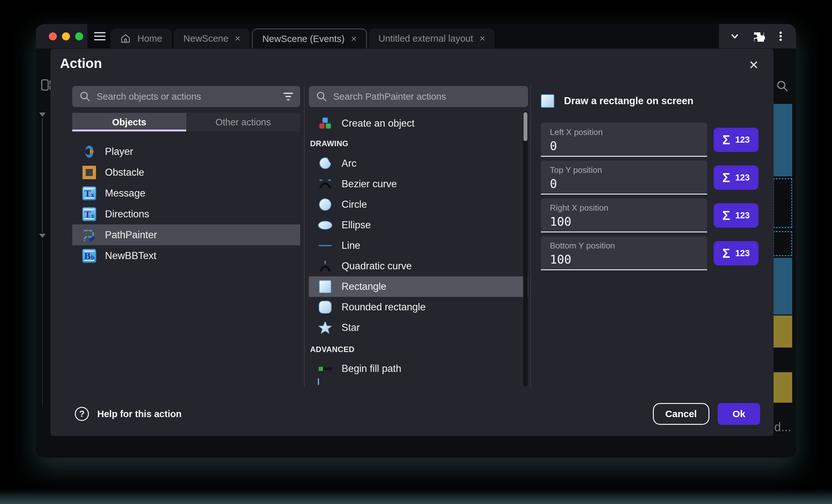  What do you see at coordinates (325, 225) in the screenshot?
I see `ellipse-icon` at bounding box center [325, 225].